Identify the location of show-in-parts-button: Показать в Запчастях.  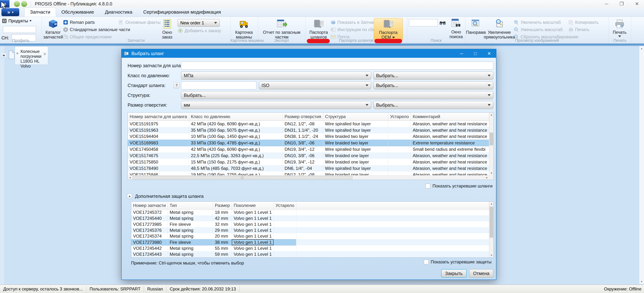
(352, 22).